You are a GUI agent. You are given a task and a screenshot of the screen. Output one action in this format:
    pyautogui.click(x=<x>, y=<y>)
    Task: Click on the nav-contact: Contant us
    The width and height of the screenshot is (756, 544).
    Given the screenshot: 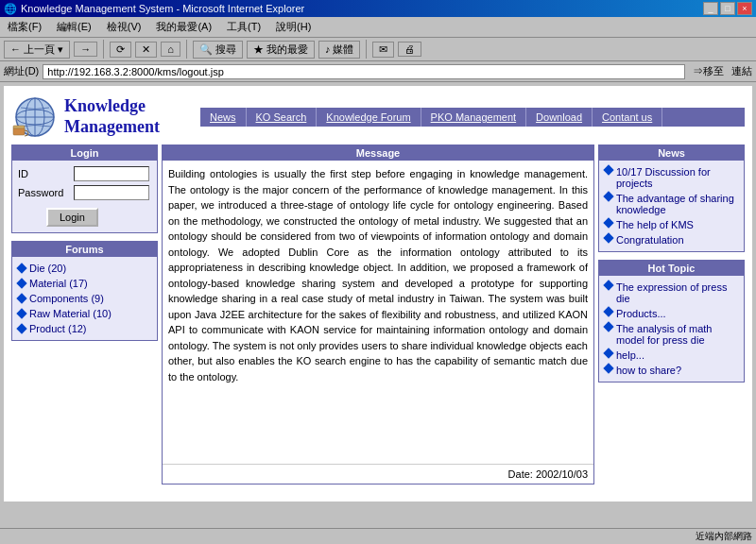 What is the action you would take?
    pyautogui.click(x=627, y=117)
    